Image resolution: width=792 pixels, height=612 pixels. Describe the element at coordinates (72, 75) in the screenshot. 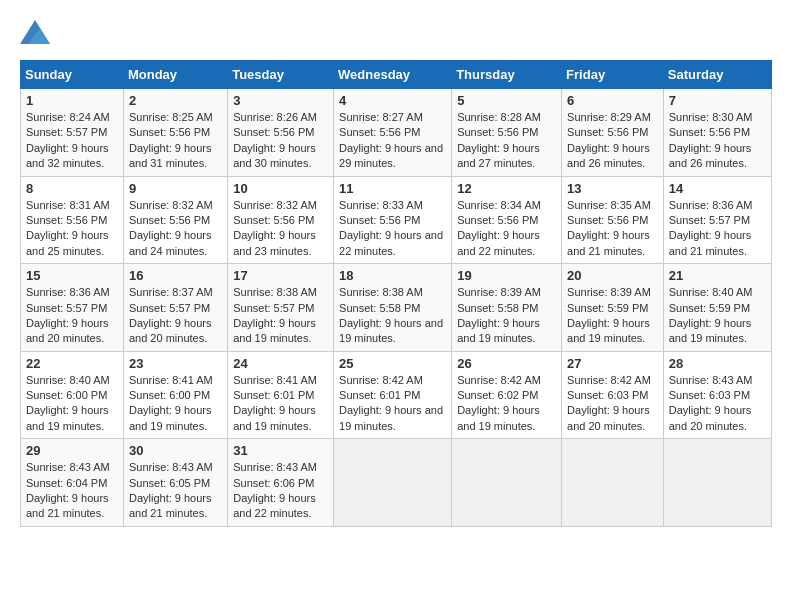

I see `day-header-sunday: Sunday` at that location.